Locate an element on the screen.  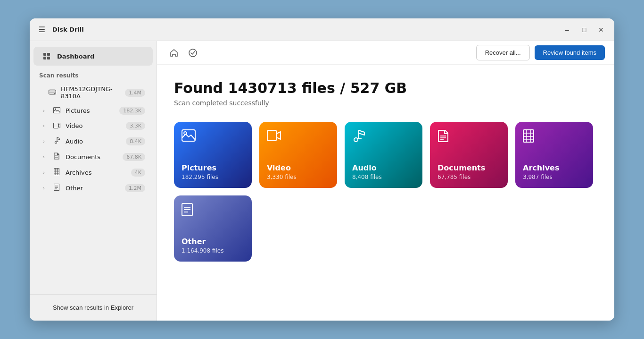
card-inner-audio: Audio 8,408 files is located at coordinates (384, 155).